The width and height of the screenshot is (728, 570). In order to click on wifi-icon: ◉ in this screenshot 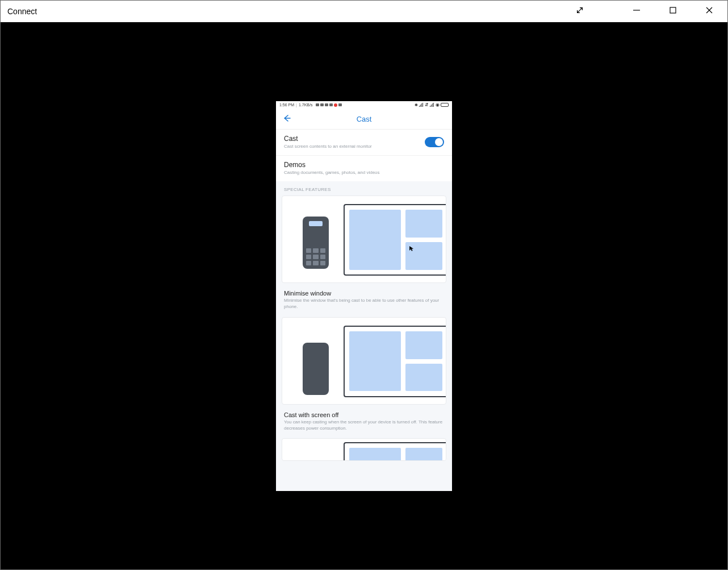, I will do `click(437, 105)`.